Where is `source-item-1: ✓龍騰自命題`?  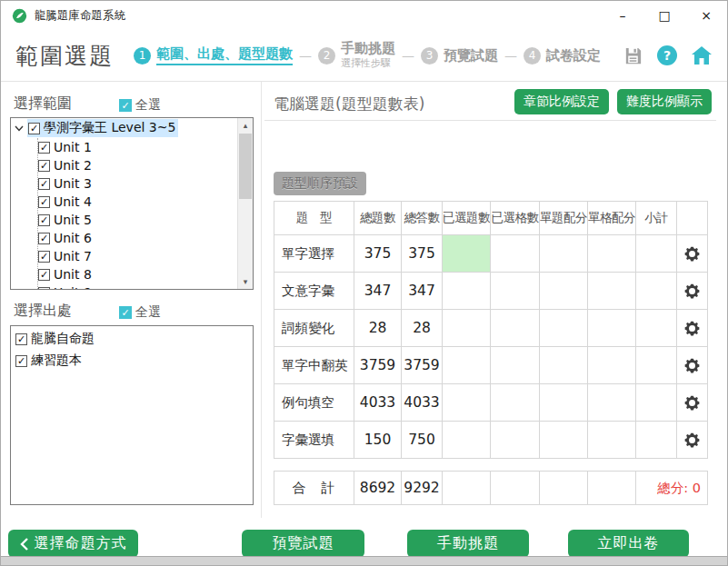
source-item-1: ✓龍騰自命題 is located at coordinates (132, 339).